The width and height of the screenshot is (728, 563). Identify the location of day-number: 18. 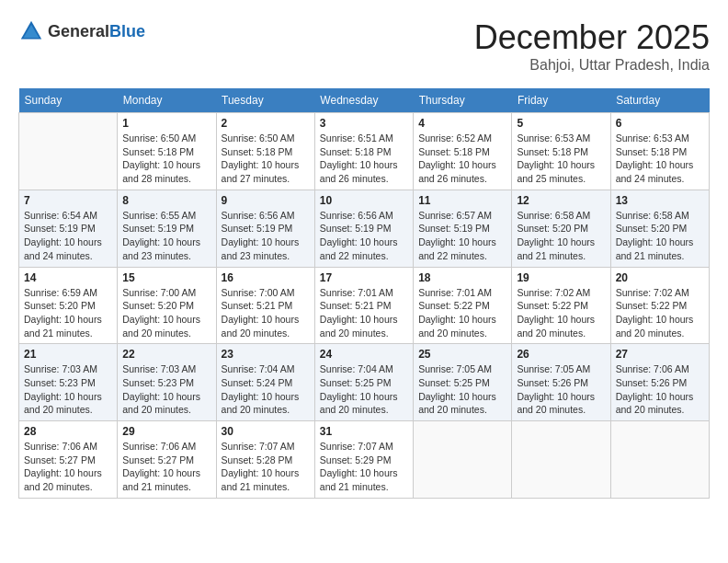
(462, 278).